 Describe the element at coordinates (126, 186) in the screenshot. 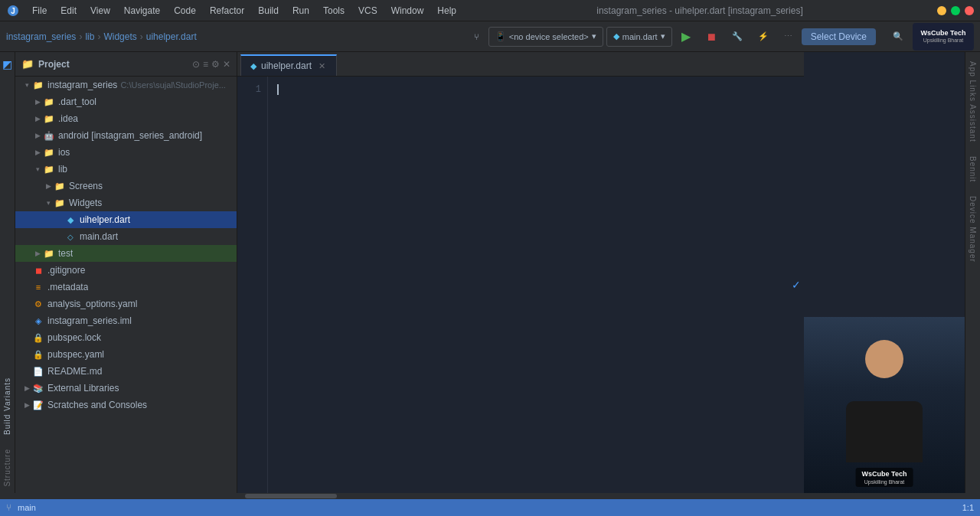

I see `tree-screens: ▶ 📁 Screens` at that location.